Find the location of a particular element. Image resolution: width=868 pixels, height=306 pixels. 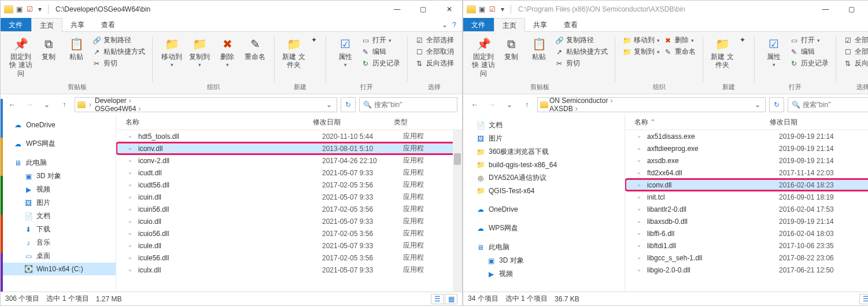

file-row: ▫libffi-6.dll2016-02-04 18:03 is located at coordinates (747, 234).